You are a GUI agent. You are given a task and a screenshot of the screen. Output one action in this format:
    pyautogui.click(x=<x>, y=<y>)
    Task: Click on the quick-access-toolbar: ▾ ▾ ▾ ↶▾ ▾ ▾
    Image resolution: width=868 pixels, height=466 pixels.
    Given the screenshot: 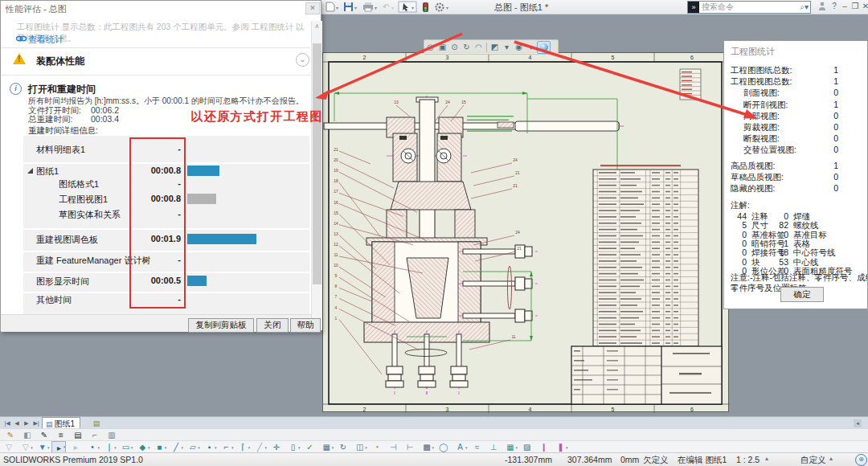 What is the action you would take?
    pyautogui.click(x=409, y=6)
    